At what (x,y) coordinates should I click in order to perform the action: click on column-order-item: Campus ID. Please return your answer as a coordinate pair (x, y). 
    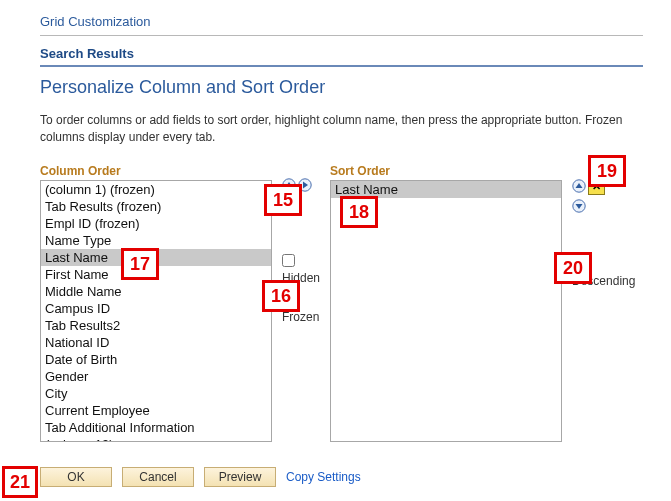
    Looking at the image, I should click on (156, 308).